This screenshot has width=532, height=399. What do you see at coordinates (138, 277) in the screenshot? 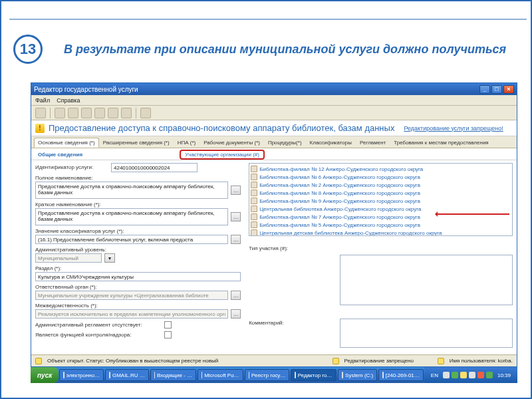
I see `section-field` at bounding box center [138, 277].